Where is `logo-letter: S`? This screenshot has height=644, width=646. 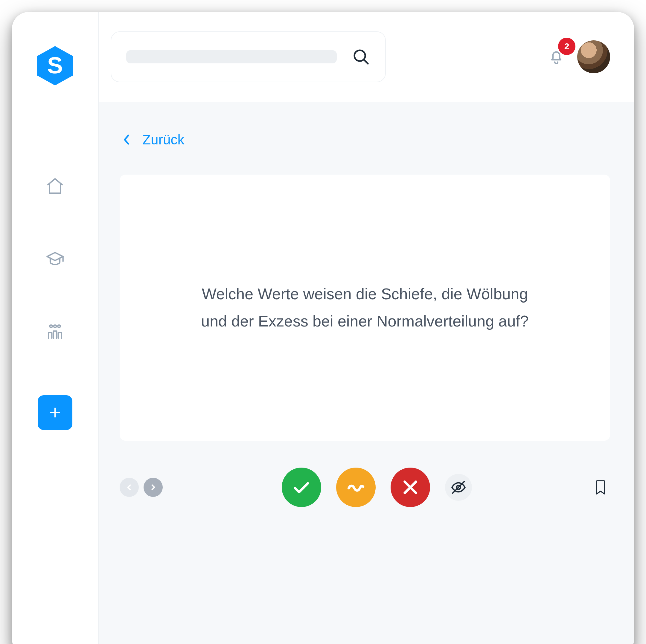 logo-letter: S is located at coordinates (55, 65).